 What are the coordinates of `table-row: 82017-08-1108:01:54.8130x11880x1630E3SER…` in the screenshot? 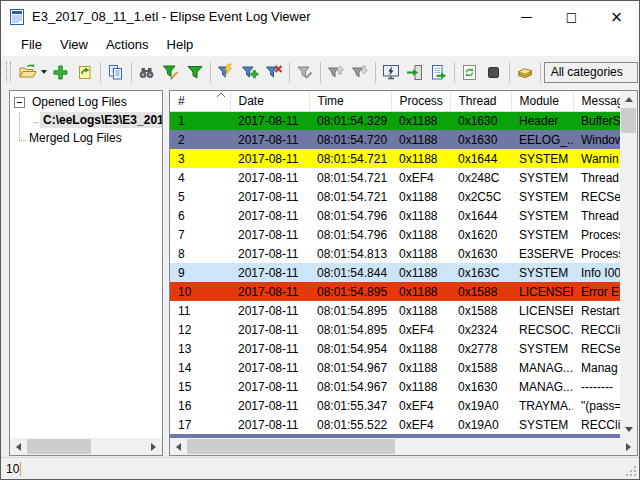 It's located at (395, 254).